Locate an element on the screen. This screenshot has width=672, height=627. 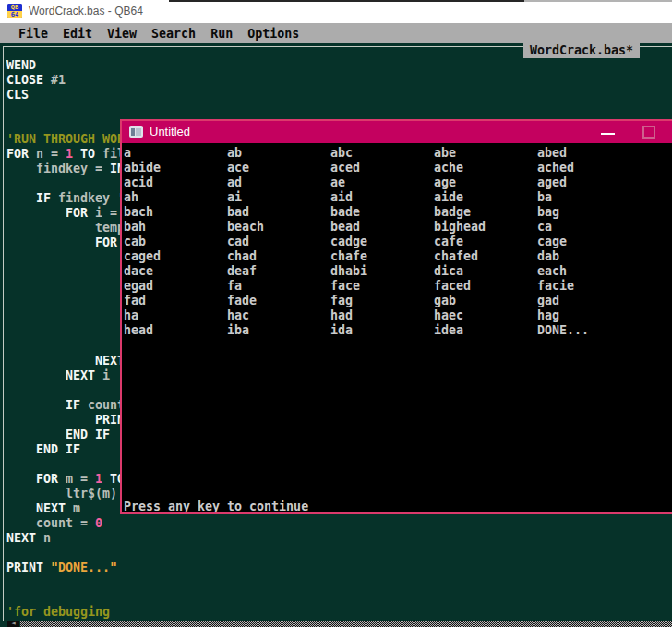
output-word: chafed is located at coordinates (486, 257).